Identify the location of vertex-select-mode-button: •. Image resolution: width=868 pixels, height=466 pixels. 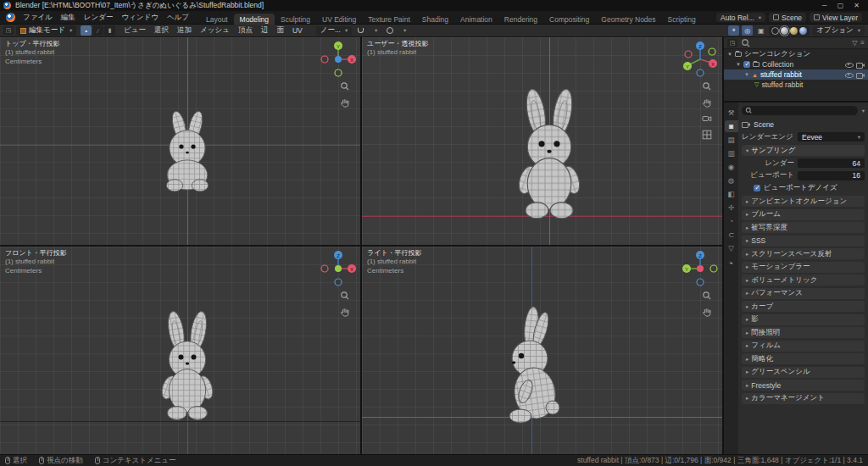
(86, 31).